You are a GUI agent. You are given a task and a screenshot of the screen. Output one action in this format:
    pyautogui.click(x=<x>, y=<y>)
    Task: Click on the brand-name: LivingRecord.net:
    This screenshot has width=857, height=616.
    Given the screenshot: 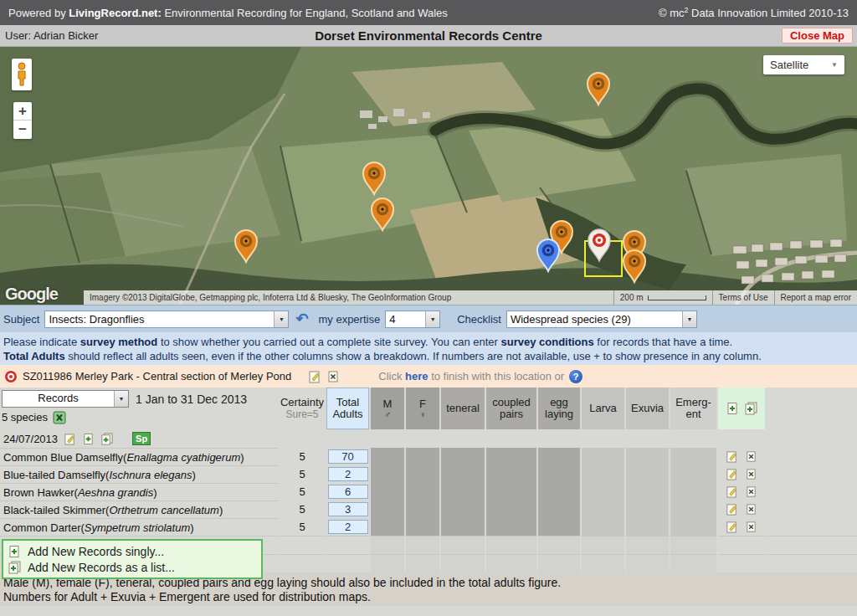 What is the action you would take?
    pyautogui.click(x=115, y=13)
    